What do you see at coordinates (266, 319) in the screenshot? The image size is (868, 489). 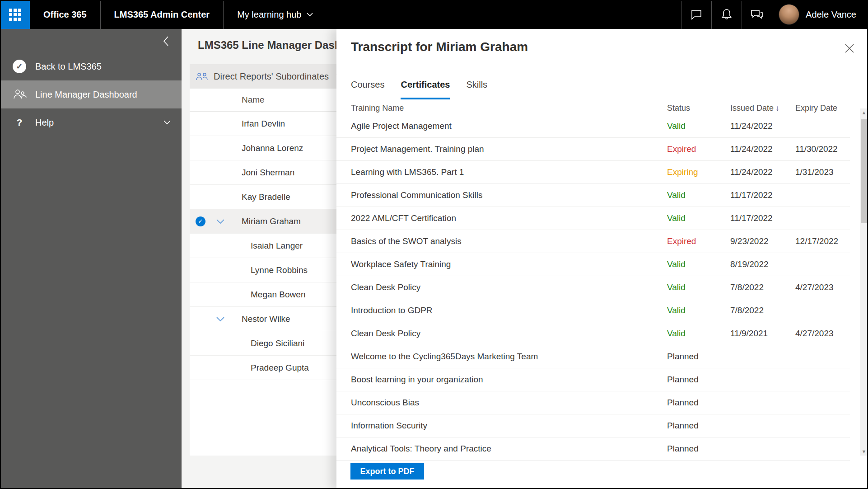 I see `person-name: Nestor Wilke` at bounding box center [266, 319].